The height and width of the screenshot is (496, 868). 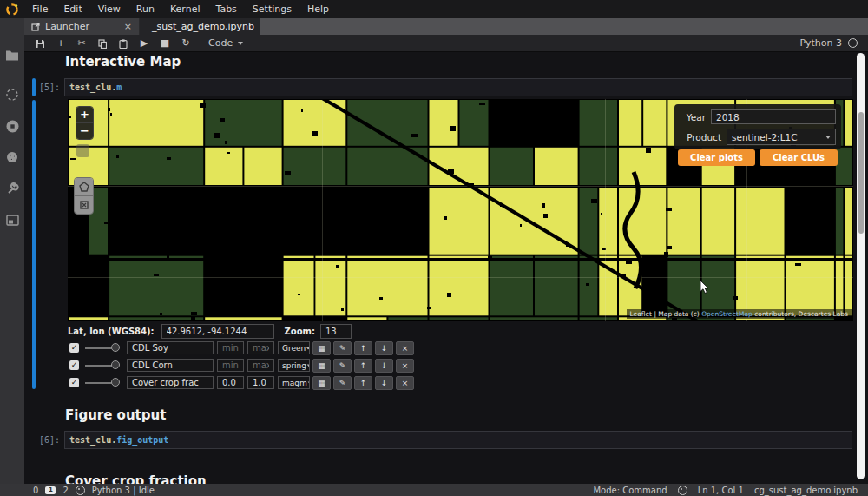 I want to click on kernels-count: 2, so click(x=65, y=490).